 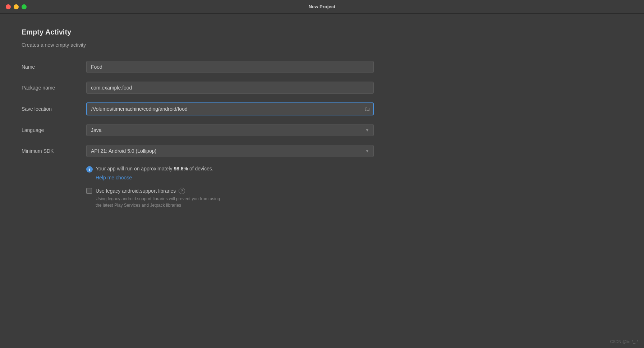 I want to click on name-row: Name, so click(x=198, y=67).